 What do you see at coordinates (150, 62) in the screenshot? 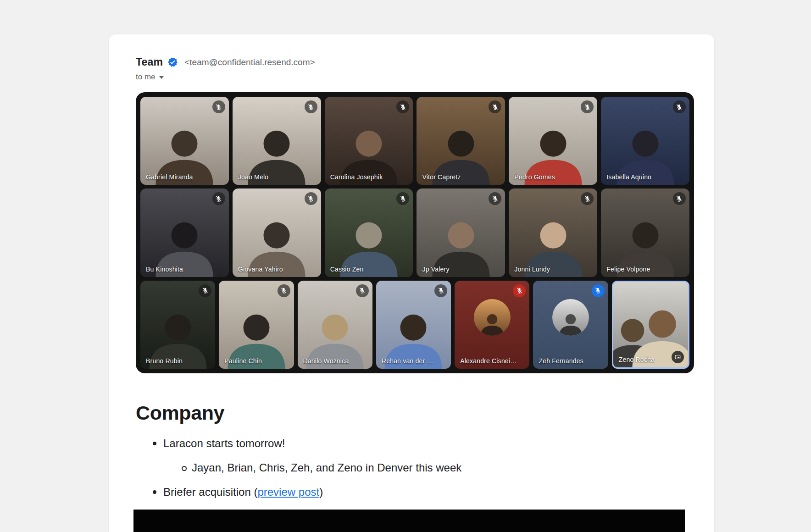
I see `sender-name: Team` at bounding box center [150, 62].